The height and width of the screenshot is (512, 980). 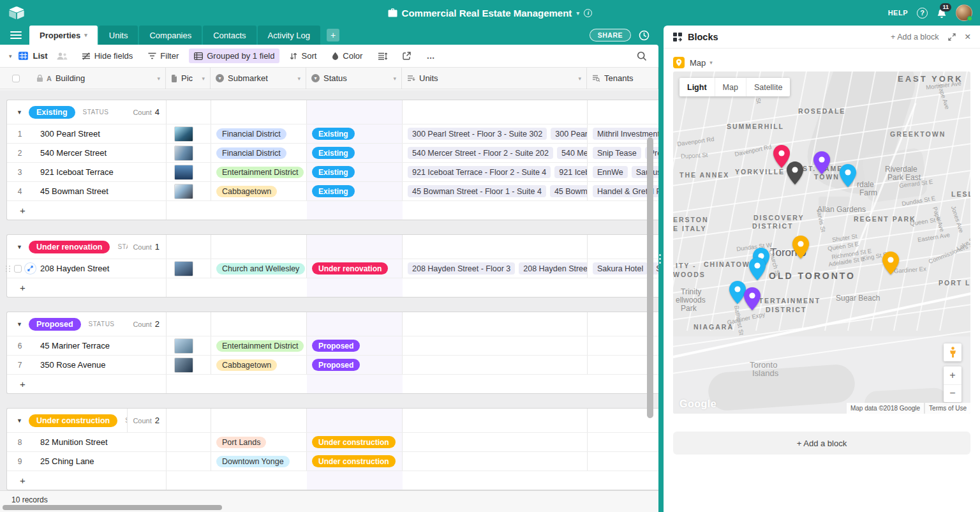 What do you see at coordinates (107, 56) in the screenshot?
I see `hide-fields-button: Hide fields` at bounding box center [107, 56].